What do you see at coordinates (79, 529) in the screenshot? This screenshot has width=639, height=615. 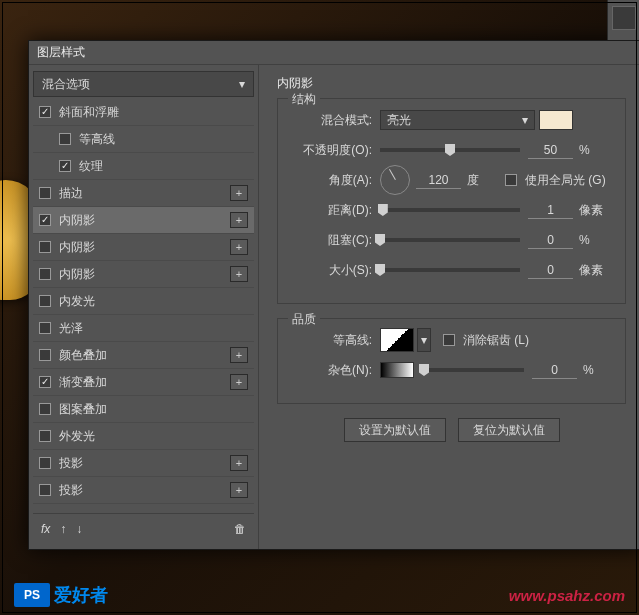 I see `move-down-icon: ↓` at bounding box center [79, 529].